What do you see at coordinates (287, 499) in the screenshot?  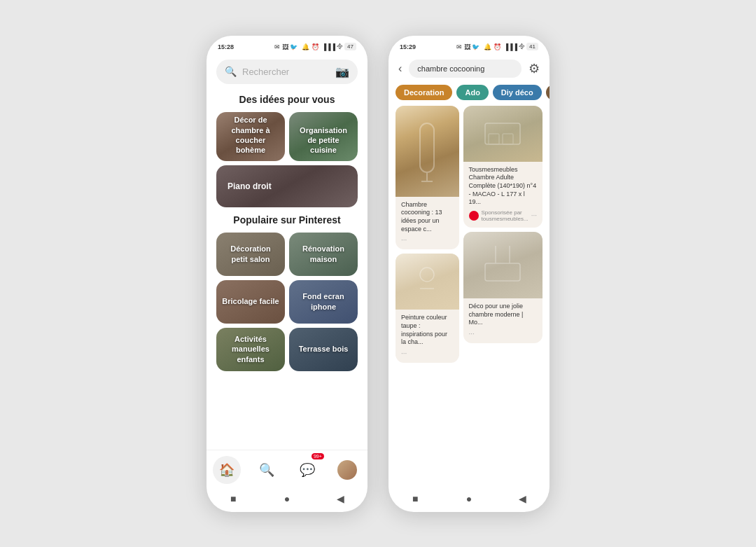 I see `android-circle: ●` at bounding box center [287, 499].